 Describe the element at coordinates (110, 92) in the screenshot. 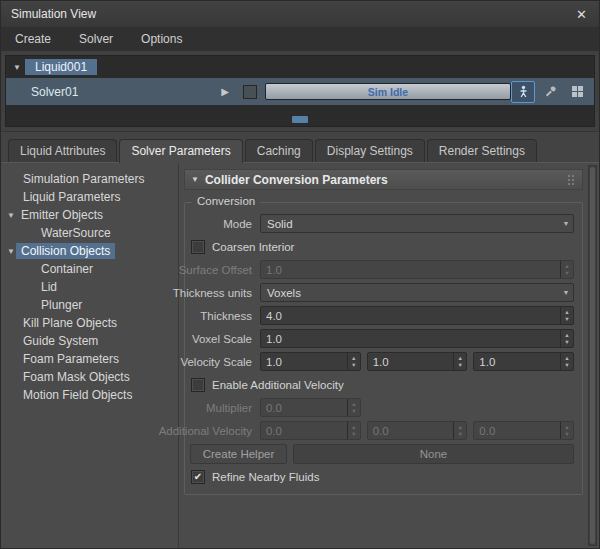

I see `solver-name: Solver01` at that location.